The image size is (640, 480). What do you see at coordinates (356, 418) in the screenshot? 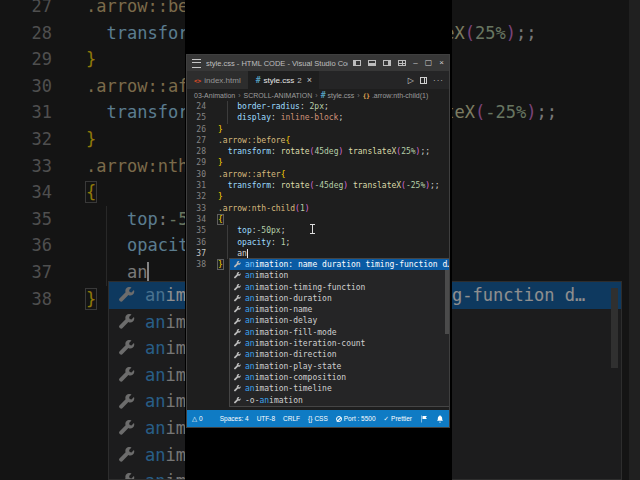
I see `live-server-port: Port : 5500` at bounding box center [356, 418].